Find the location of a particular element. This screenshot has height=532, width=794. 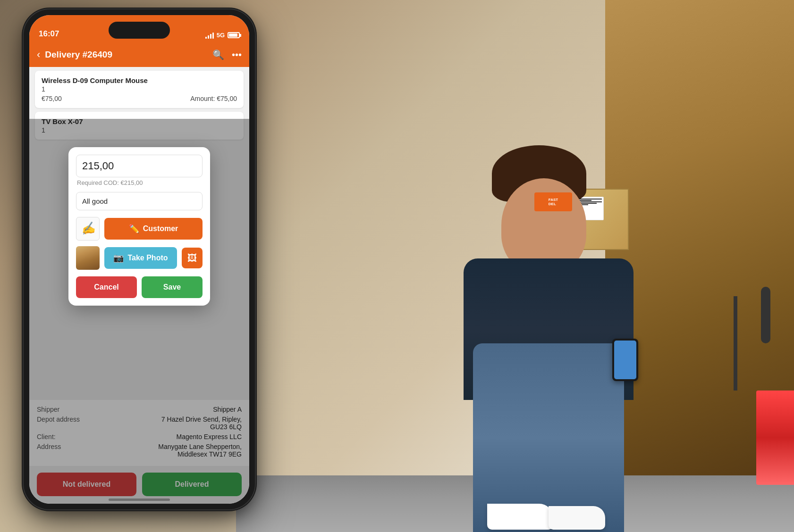

item-card-1: Wireless D-09 Computer Mouse 1 €75,00 Am… is located at coordinates (139, 90).